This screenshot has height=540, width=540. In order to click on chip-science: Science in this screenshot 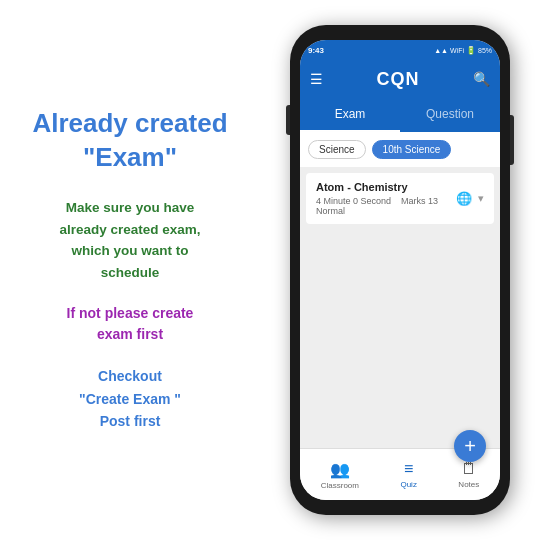, I will do `click(337, 150)`.